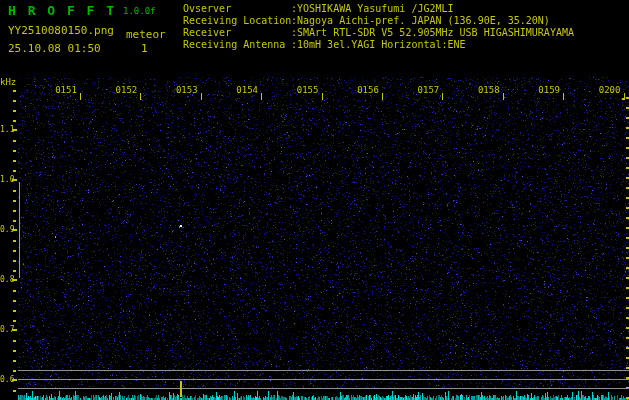  What do you see at coordinates (378, 44) in the screenshot?
I see `station-value: :10mH 3el.YAGI Horizontal:ENE` at bounding box center [378, 44].